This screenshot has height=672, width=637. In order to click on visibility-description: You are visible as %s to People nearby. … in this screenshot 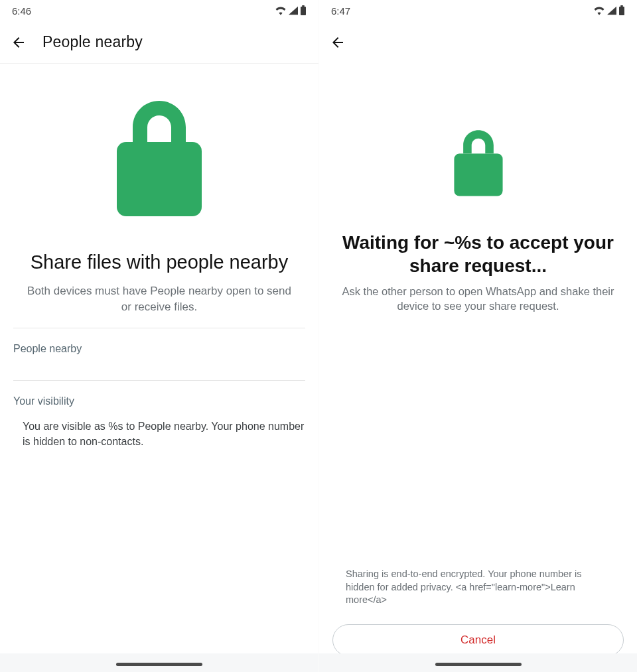, I will do `click(159, 438)`.